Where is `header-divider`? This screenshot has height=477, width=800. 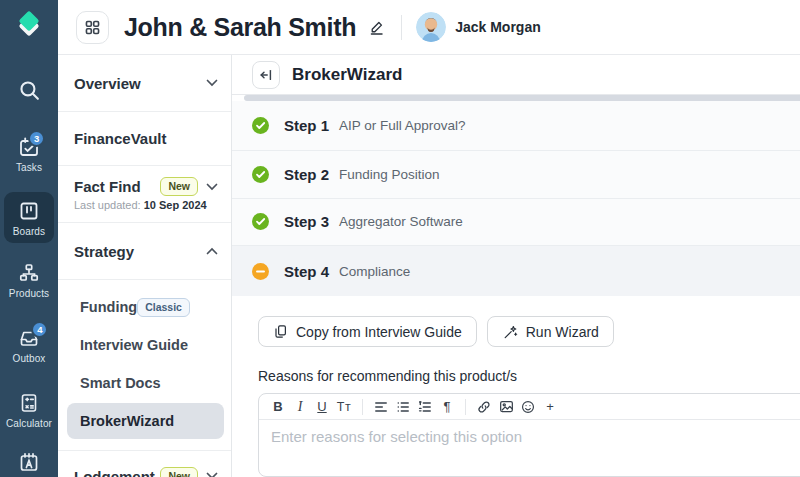
header-divider is located at coordinates (402, 28).